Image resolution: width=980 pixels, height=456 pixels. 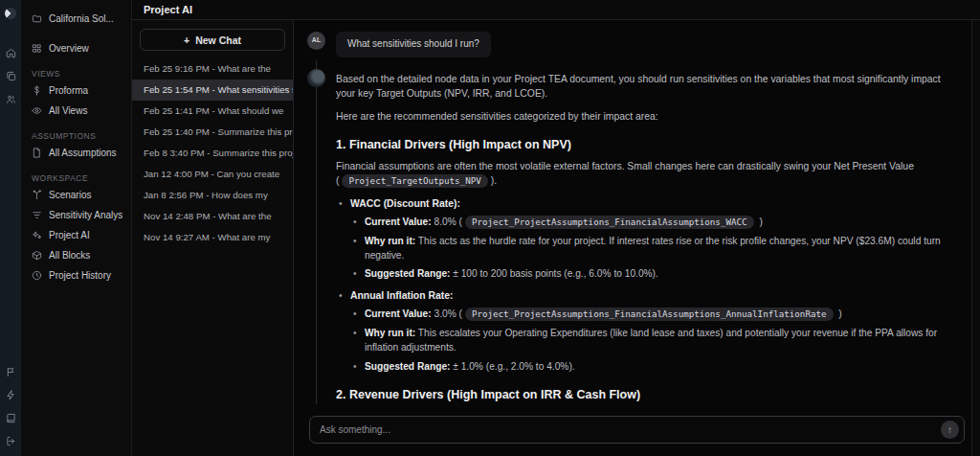 What do you see at coordinates (643, 173) in the screenshot?
I see `section-intro: Financial assumptions are often the most…` at bounding box center [643, 173].